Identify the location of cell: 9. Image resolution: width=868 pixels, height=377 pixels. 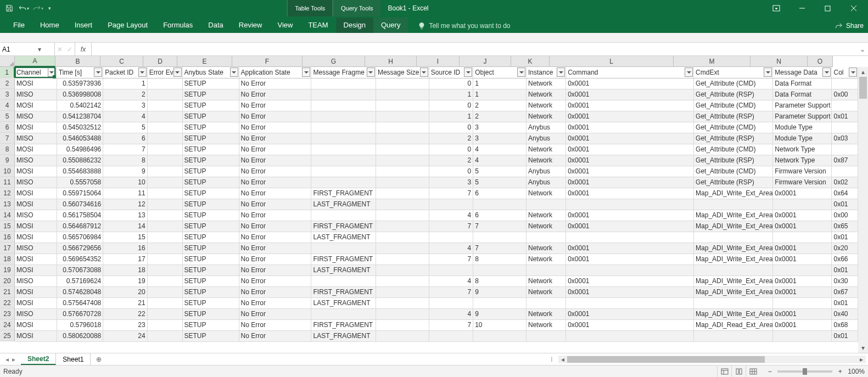
(500, 314).